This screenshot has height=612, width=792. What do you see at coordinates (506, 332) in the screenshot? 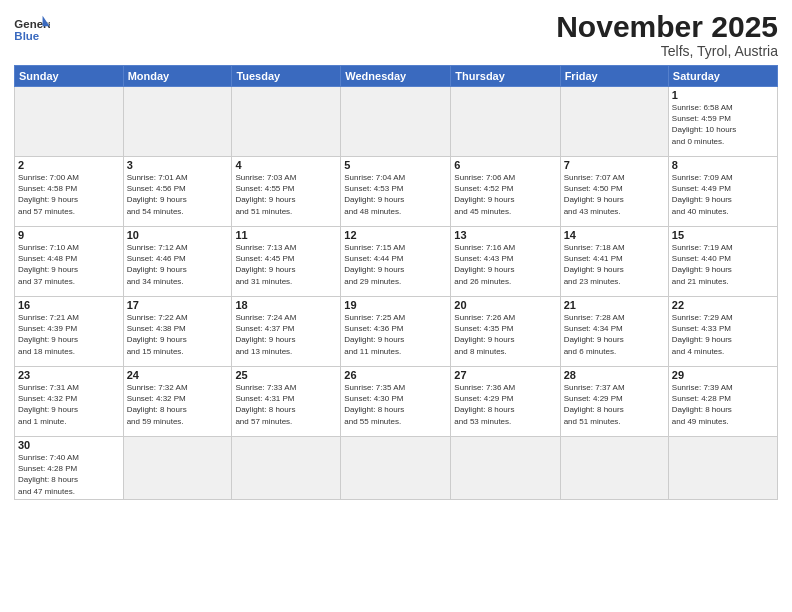
I see `table-row: 20Sunrise: 7:26 AM Sunset: 4:35 PM Dayli…` at bounding box center [506, 332].